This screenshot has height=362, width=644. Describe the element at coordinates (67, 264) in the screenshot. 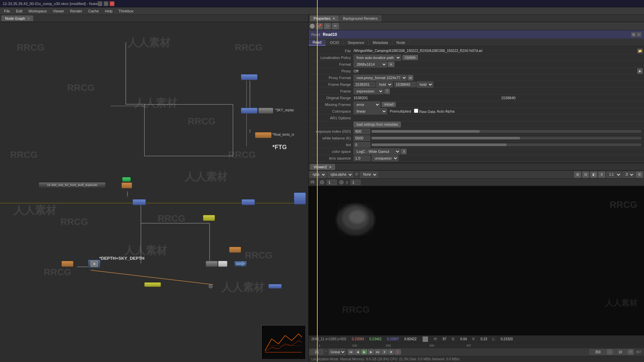

I see `node-orange-bl1` at that location.